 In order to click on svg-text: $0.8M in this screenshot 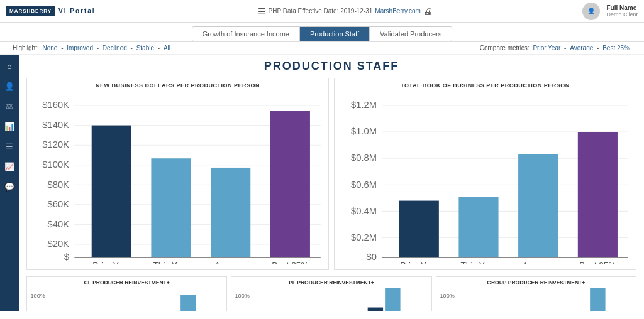, I will do `click(364, 158)`.